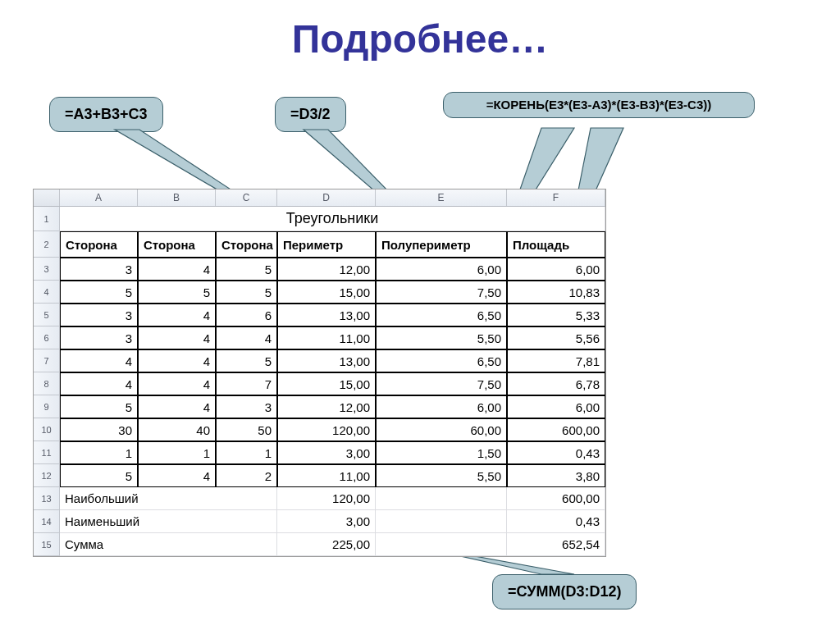 Image resolution: width=840 pixels, height=630 pixels. Describe the element at coordinates (556, 453) in the screenshot. I see `cell-f: 0,43` at that location.